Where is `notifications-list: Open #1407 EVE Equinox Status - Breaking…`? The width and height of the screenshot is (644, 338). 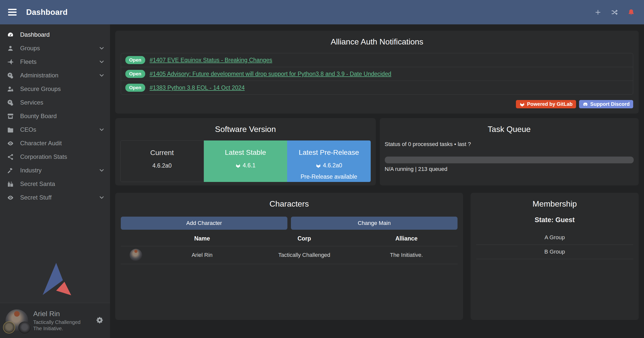
notifications-list: Open #1407 EVE Equinox Status - Breaking… is located at coordinates (377, 74).